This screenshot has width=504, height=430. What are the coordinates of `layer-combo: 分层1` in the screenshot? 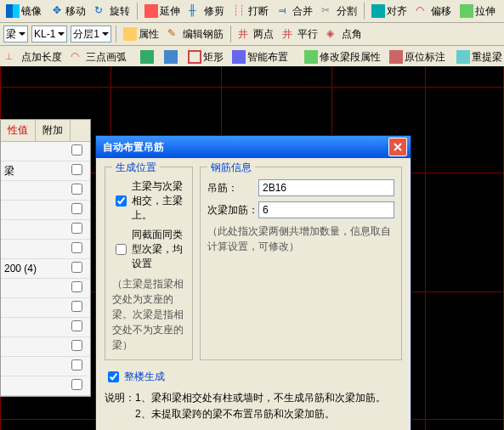 It's located at (91, 34).